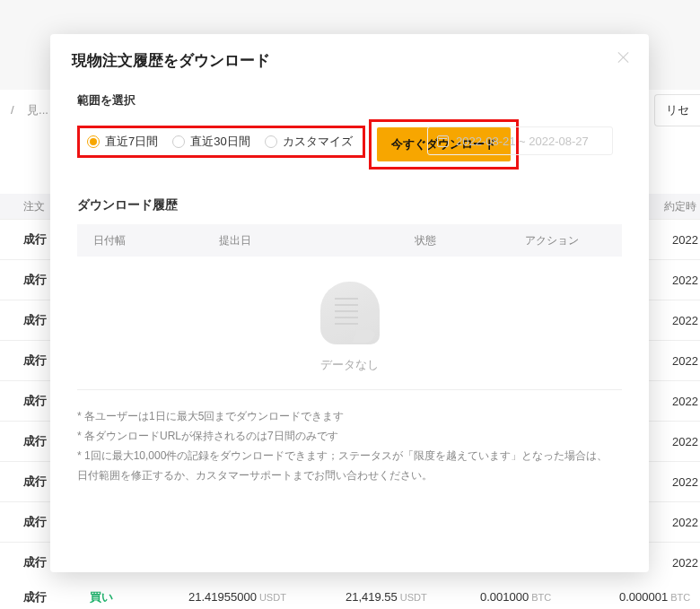 The width and height of the screenshot is (700, 609). I want to click on highlighted-radio-group: 直近7日間 直近30日間 カスタマイズ, so click(221, 142).